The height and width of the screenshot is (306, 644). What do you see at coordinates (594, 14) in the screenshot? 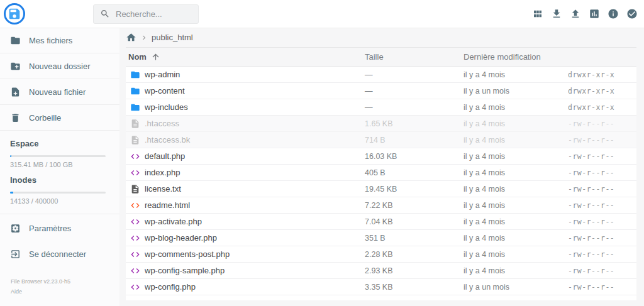
I see `stats-button` at bounding box center [594, 14].